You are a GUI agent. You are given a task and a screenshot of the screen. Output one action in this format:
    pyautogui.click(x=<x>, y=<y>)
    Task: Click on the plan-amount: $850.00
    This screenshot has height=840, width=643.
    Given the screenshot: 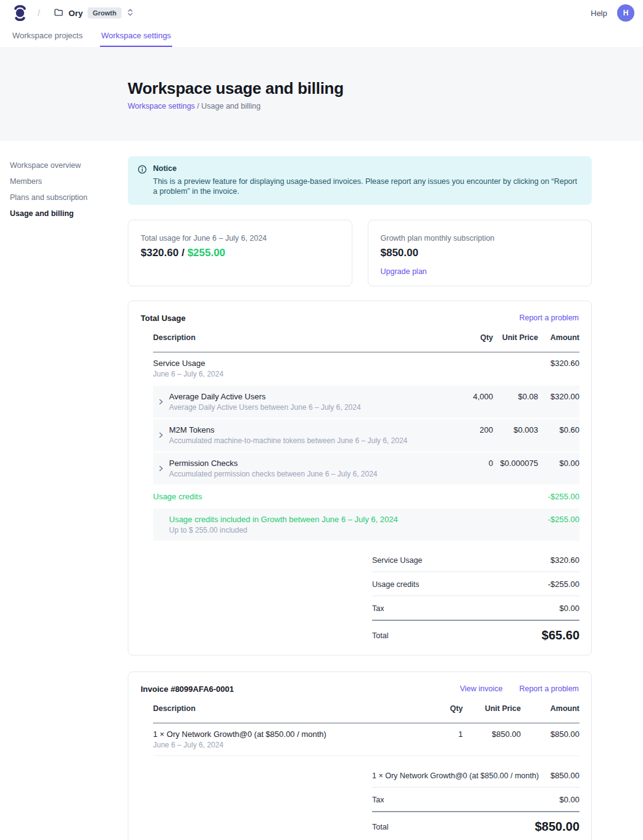 What is the action you would take?
    pyautogui.click(x=480, y=253)
    